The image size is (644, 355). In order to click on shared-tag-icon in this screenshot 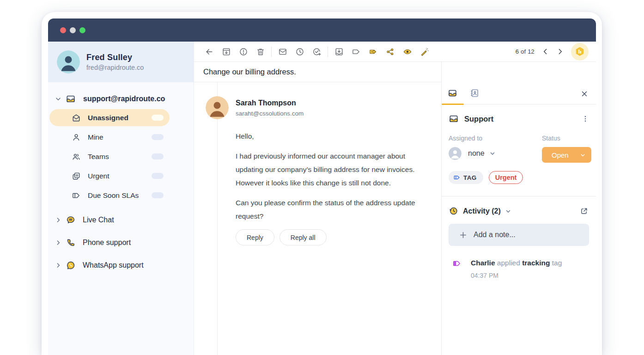, I will do `click(373, 52)`.